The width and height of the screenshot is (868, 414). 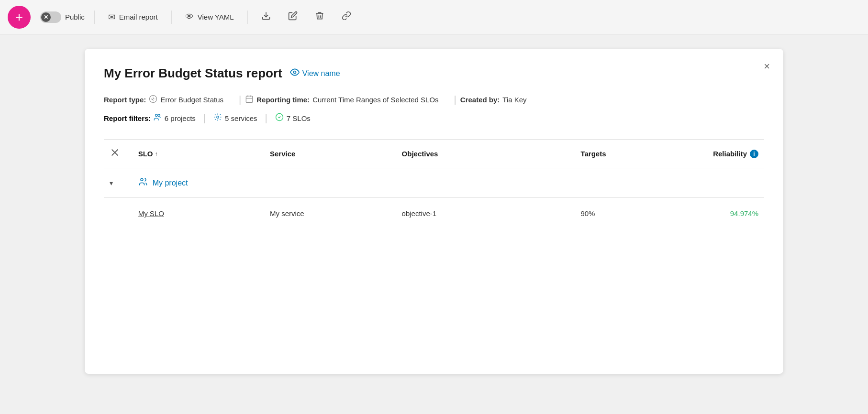 What do you see at coordinates (330, 154) in the screenshot?
I see `th-service: Service` at bounding box center [330, 154].